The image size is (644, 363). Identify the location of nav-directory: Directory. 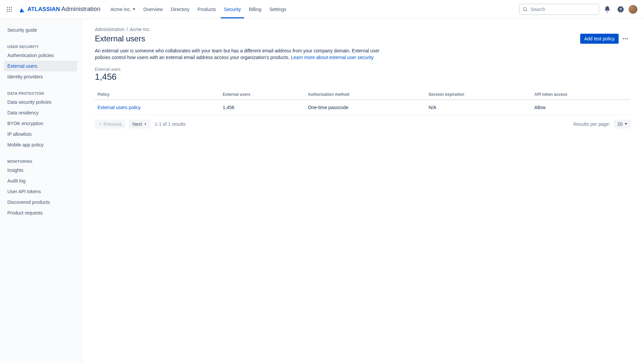
(180, 9).